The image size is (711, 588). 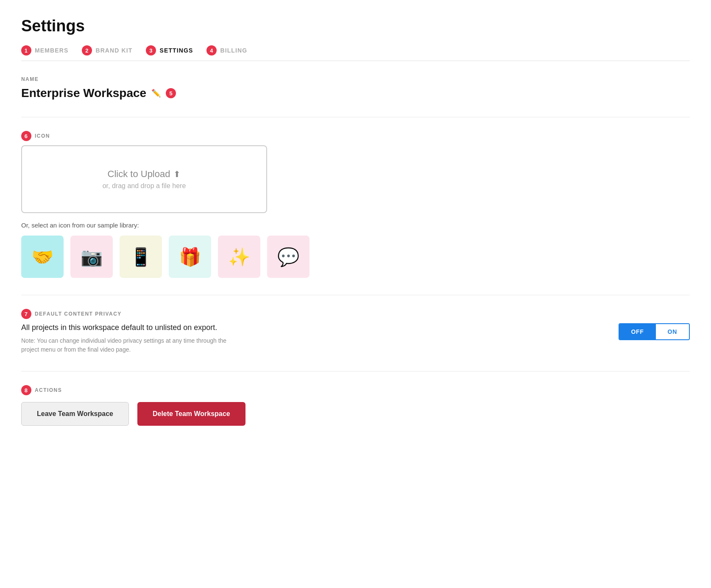 What do you see at coordinates (87, 50) in the screenshot?
I see `tab-badge-brand-kit: 2` at bounding box center [87, 50].